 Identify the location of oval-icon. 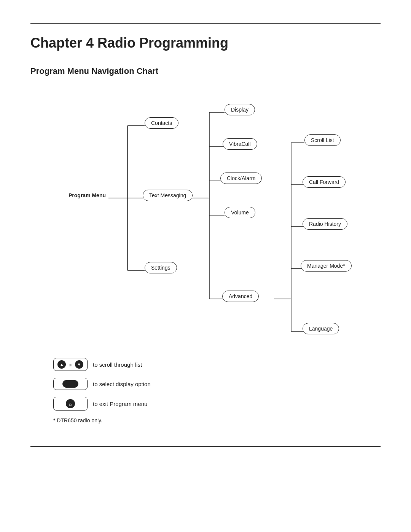
(70, 384).